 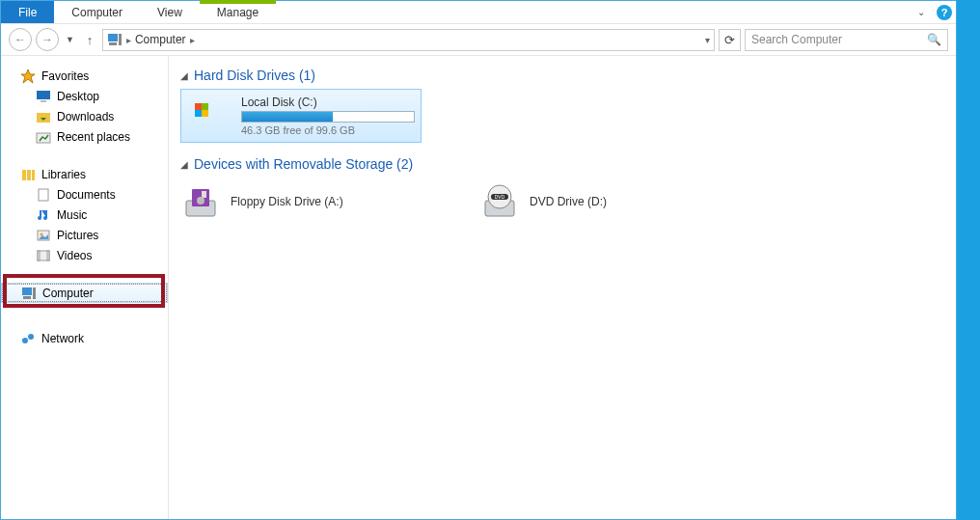 What do you see at coordinates (170, 12) in the screenshot?
I see `tab-view: View` at bounding box center [170, 12].